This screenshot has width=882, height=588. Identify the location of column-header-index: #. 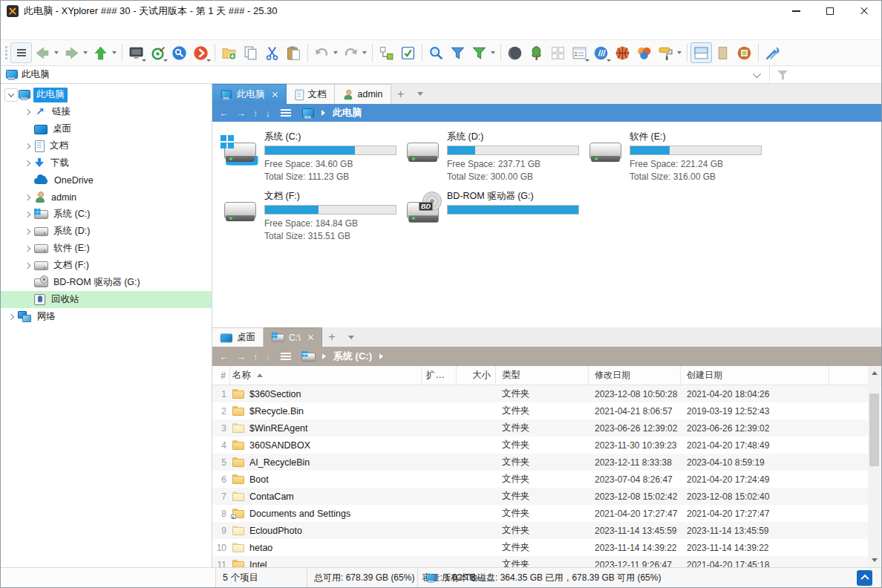
(221, 376).